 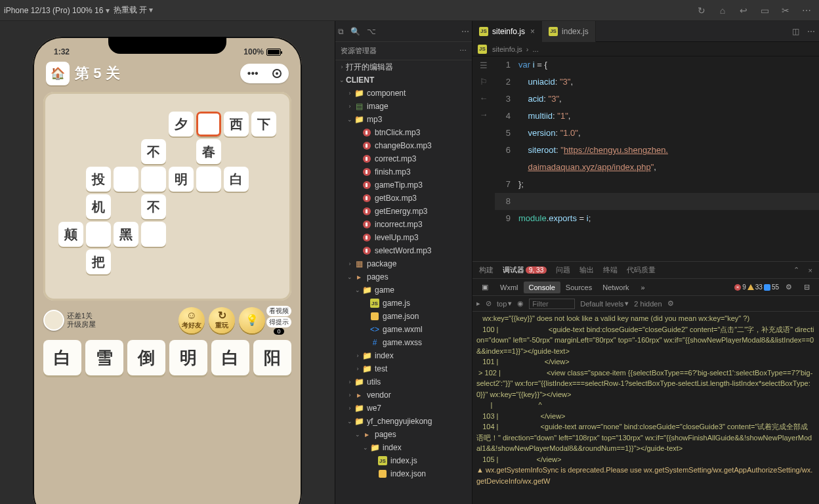 I want to click on tree-item: ⌄📁game, so click(x=404, y=290).